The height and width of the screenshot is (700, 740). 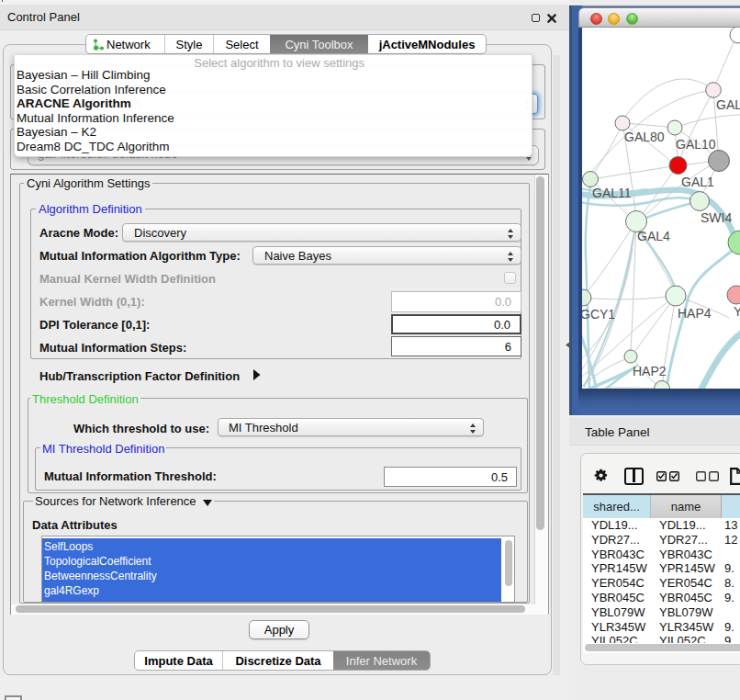 I want to click on svg-text: GAL80, so click(x=645, y=137).